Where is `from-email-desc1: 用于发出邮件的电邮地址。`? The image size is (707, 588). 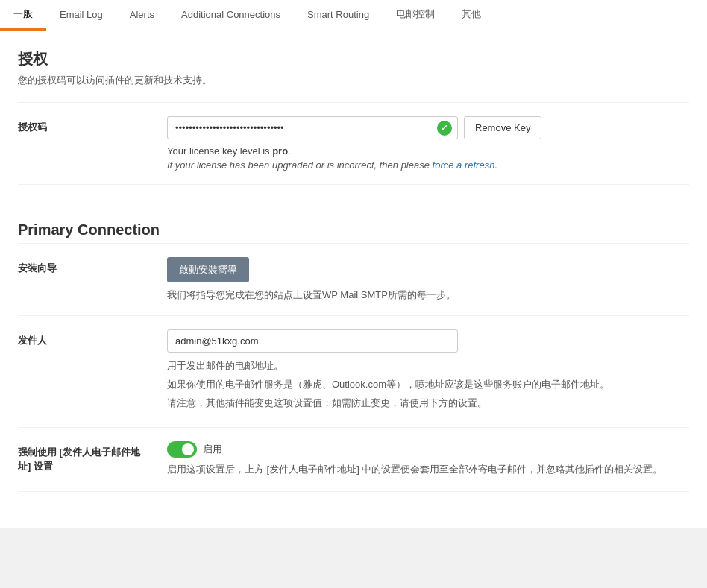
from-email-desc1: 用于发出邮件的电邮地址。 is located at coordinates (428, 367).